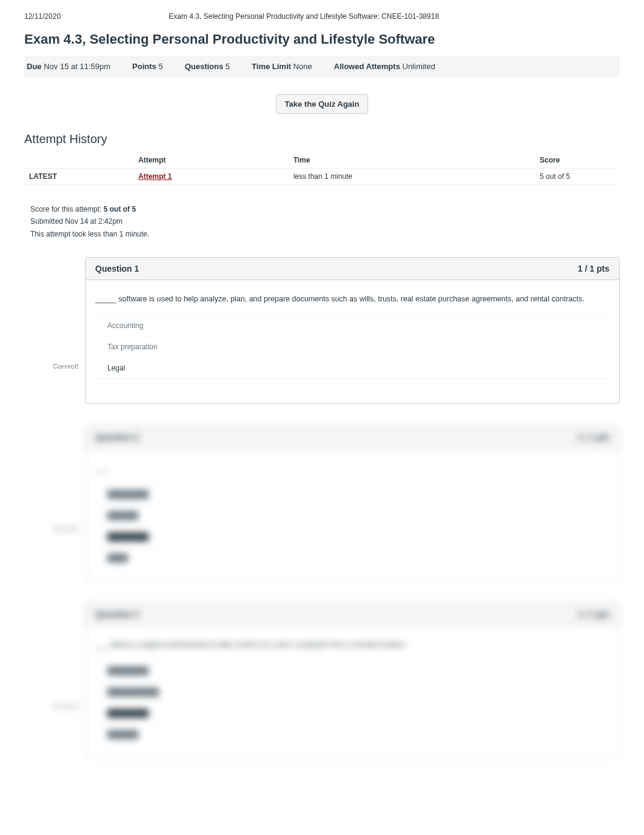  Describe the element at coordinates (352, 558) in the screenshot. I see `answer-option: ████` at that location.